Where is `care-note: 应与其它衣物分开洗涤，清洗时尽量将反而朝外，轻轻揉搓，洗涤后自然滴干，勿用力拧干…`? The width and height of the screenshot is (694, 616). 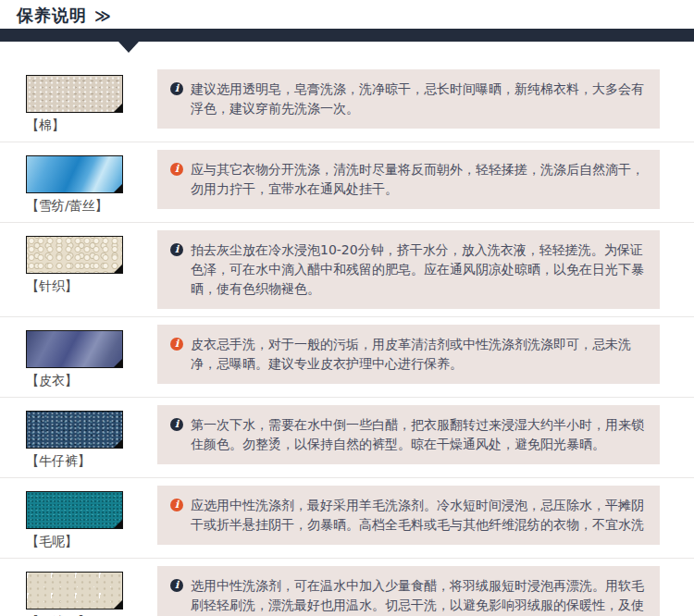 care-note: 应与其它衣物分开洗涤，清洗时尽量将反而朝外，轻轻揉搓，洗涤后自然滴干，勿用力拧干… is located at coordinates (418, 179).